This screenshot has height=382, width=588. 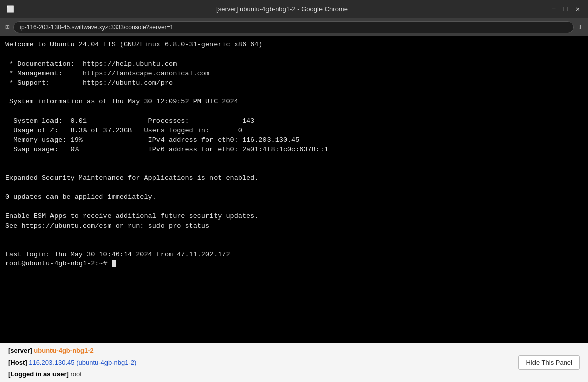 What do you see at coordinates (566, 9) in the screenshot?
I see `maximize-button: □` at bounding box center [566, 9].